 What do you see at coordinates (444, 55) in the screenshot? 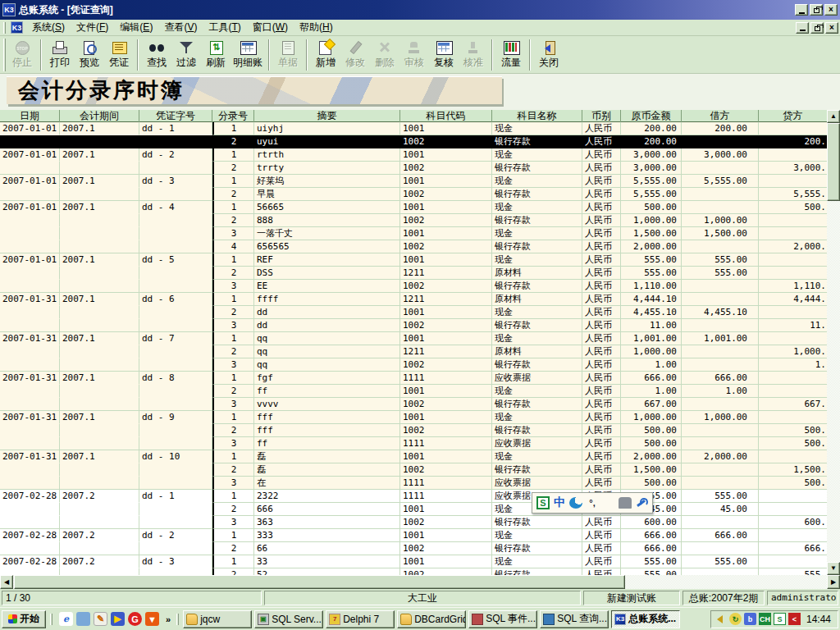
I see `toolbar-button-recheck: 复核` at bounding box center [444, 55].